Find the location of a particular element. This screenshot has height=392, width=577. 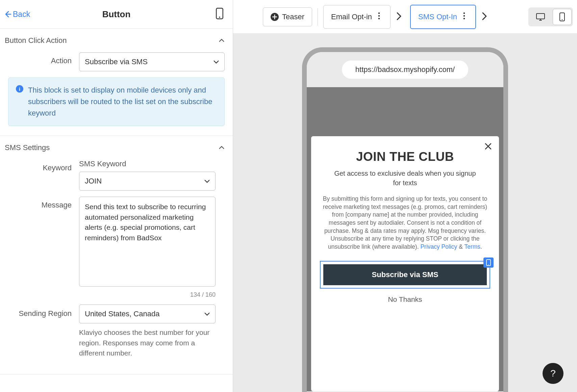

terms-link: Terms is located at coordinates (472, 247).